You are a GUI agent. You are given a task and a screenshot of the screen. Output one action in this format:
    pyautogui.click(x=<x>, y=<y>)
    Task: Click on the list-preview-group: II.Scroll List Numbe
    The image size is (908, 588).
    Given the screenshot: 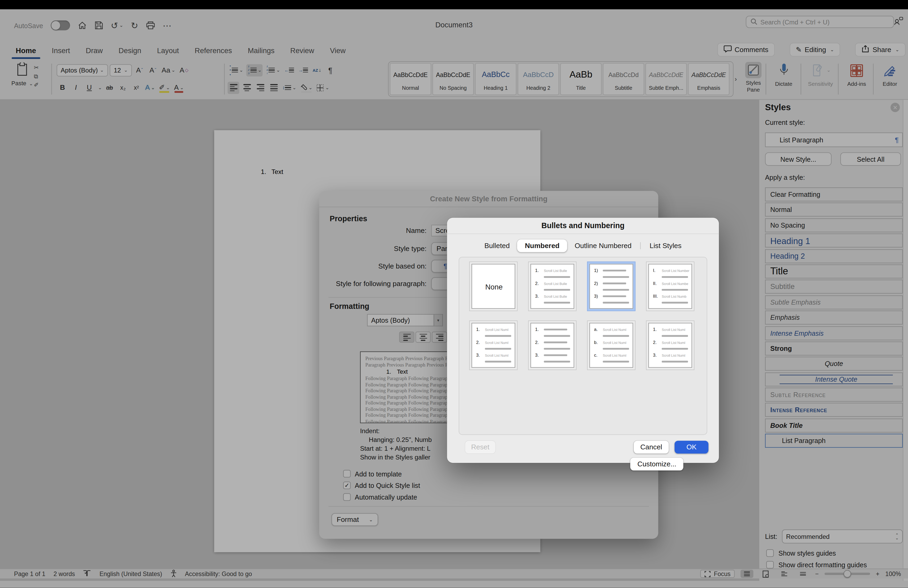 What is the action you would take?
    pyautogui.click(x=671, y=285)
    